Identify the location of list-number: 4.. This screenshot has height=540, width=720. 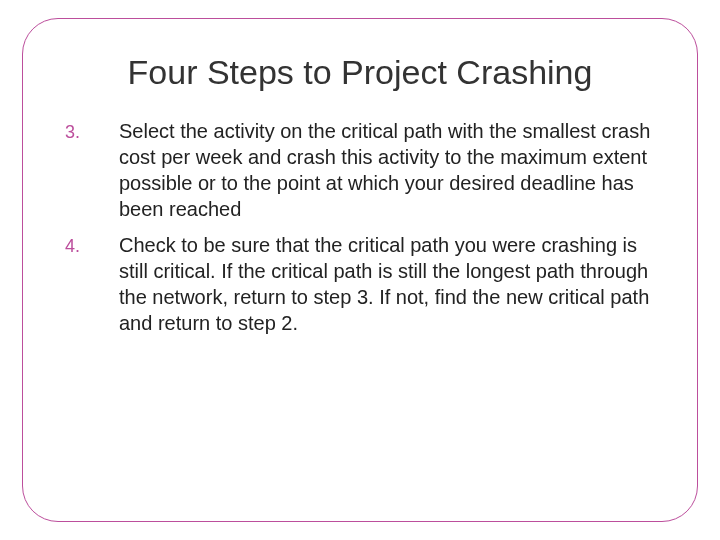
(88, 284).